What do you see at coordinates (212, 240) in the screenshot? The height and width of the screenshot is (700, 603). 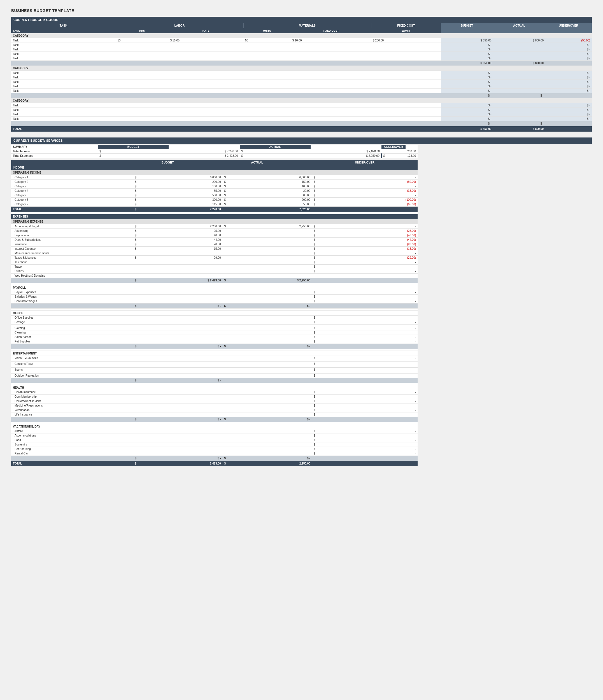 I see `item-budget: 44.00` at bounding box center [212, 240].